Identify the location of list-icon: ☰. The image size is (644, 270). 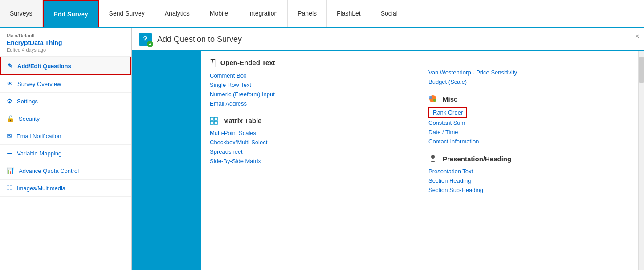
(10, 153).